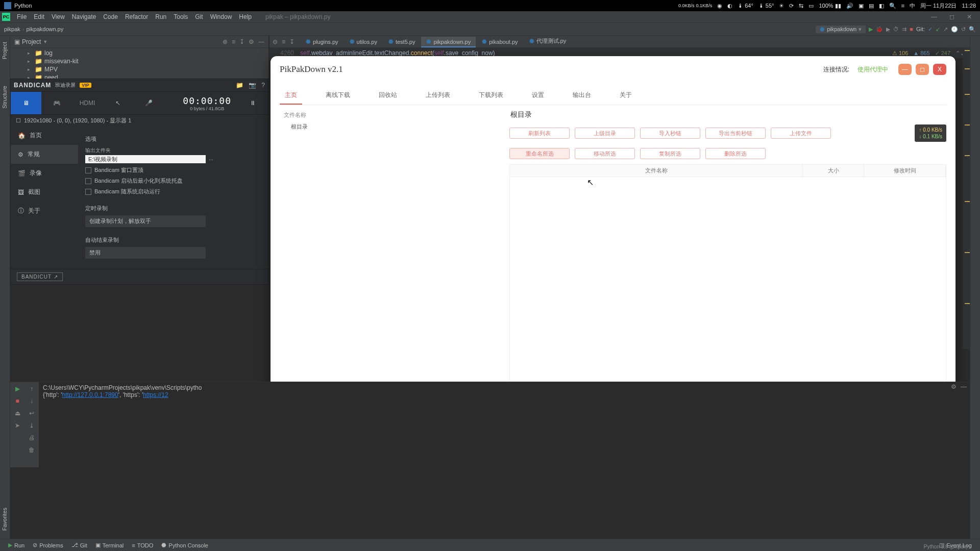  What do you see at coordinates (242, 42) in the screenshot?
I see `collapse-icon: ↧` at bounding box center [242, 42].